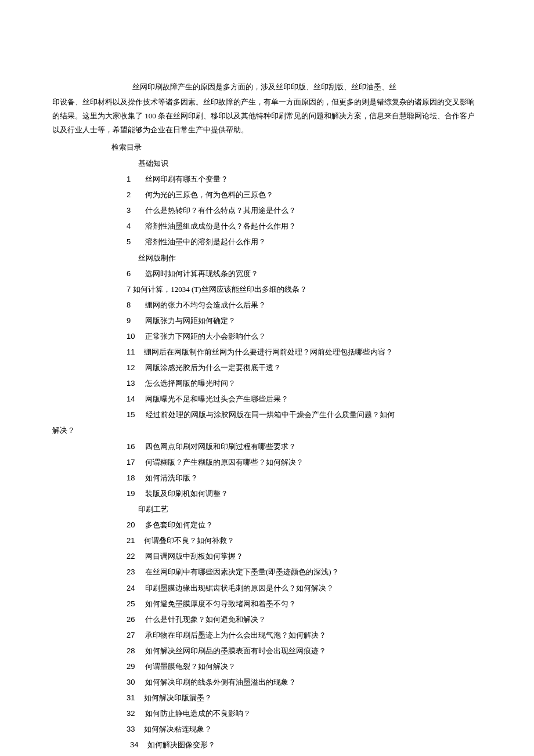 Image resolution: width=534 pixels, height=756 pixels. What do you see at coordinates (313, 242) in the screenshot?
I see `item-text: 溶剂性油墨中的溶剂是起什么作用？` at bounding box center [313, 242].